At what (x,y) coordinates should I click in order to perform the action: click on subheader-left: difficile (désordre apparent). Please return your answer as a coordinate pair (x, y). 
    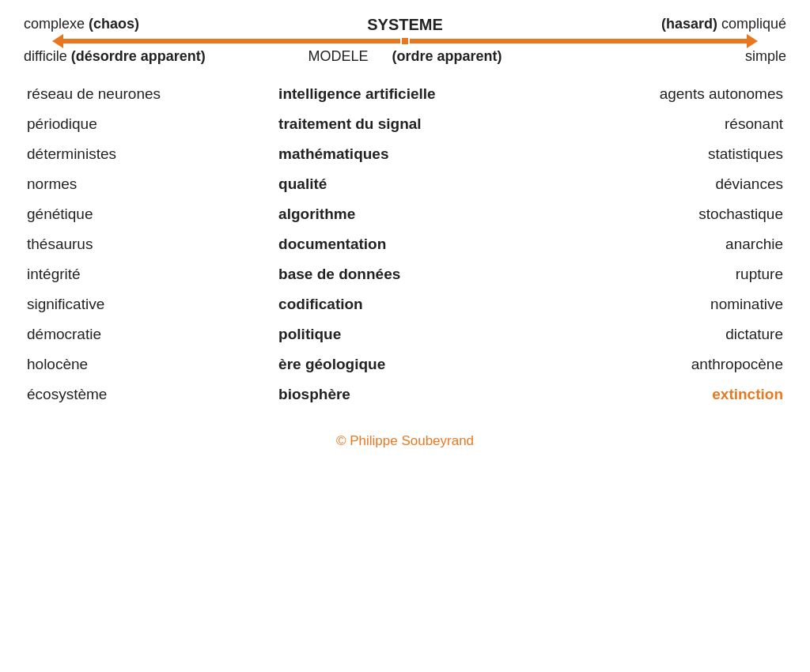
    Looking at the image, I should click on (150, 57).